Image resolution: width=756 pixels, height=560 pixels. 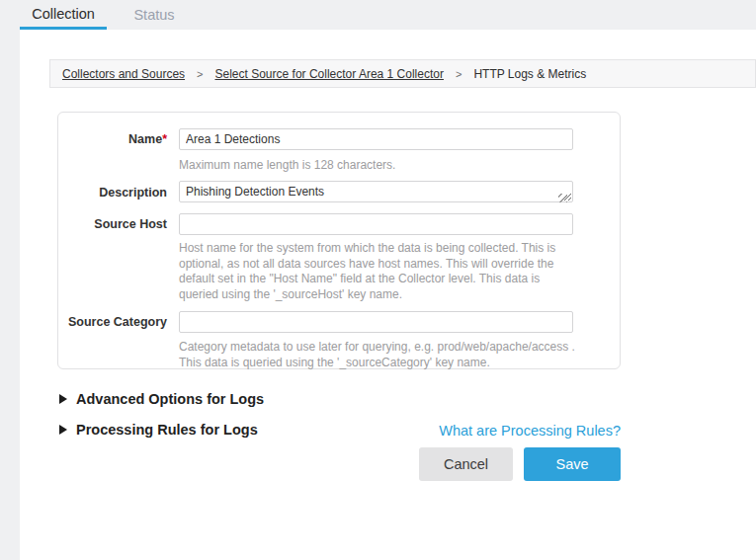 I want to click on required-asterisk: *, so click(x=164, y=139).